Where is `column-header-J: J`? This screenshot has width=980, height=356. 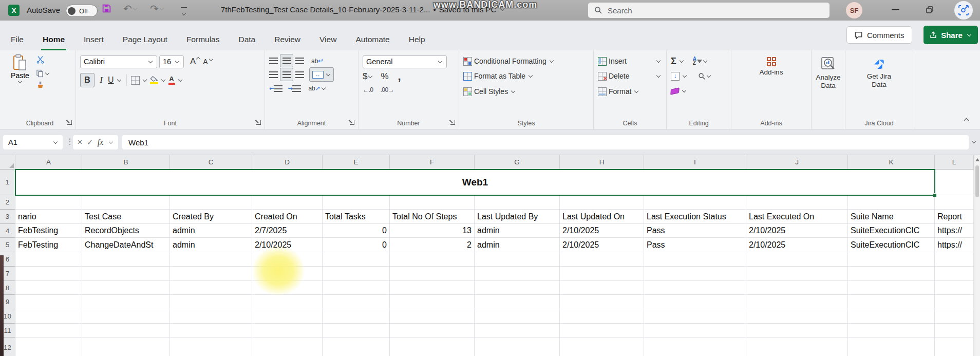
column-header-J: J is located at coordinates (797, 162).